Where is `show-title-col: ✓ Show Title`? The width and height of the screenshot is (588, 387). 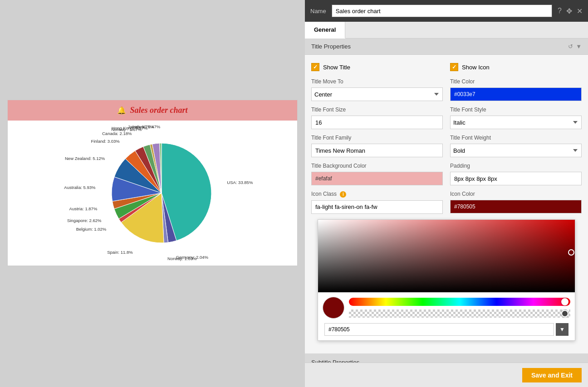 show-title-col: ✓ Show Title is located at coordinates (377, 67).